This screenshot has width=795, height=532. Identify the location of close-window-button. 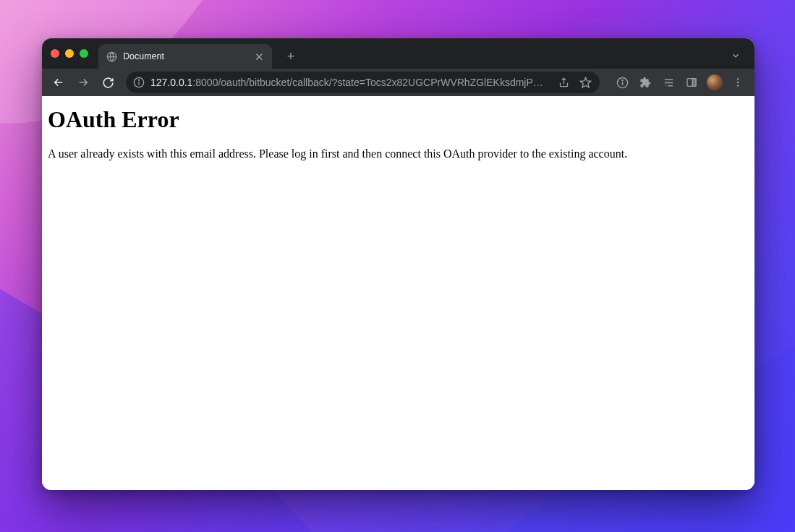
(55, 53).